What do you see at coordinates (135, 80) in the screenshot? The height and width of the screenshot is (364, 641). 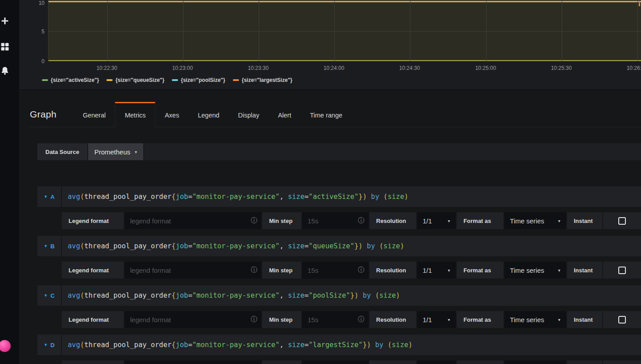 I see `legend-item: {size="queueSize"}` at bounding box center [135, 80].